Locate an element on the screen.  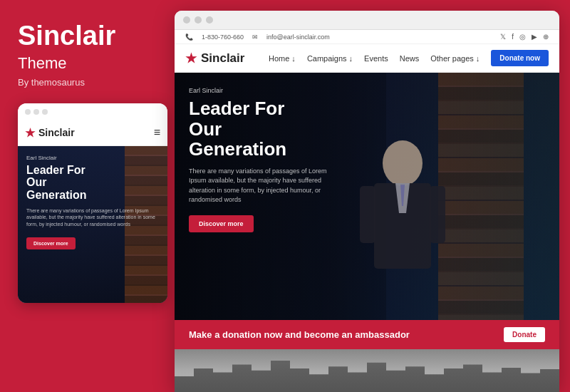
youtube-icon: ▶ is located at coordinates (534, 37).